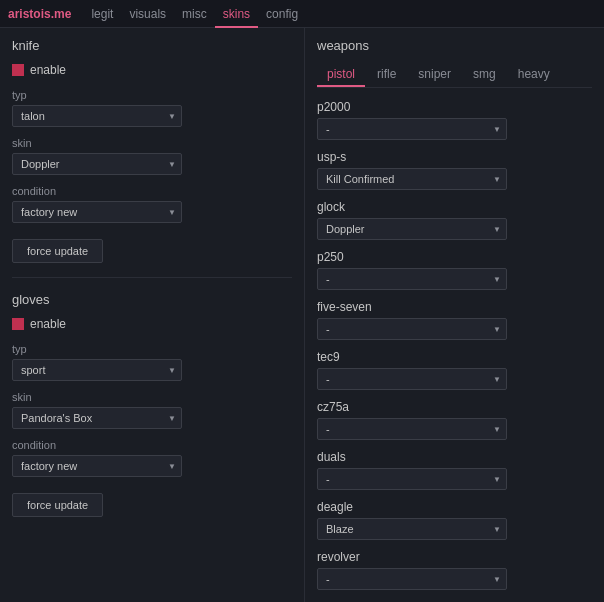 The image size is (604, 602). I want to click on gloves-enable-label: enable, so click(48, 324).